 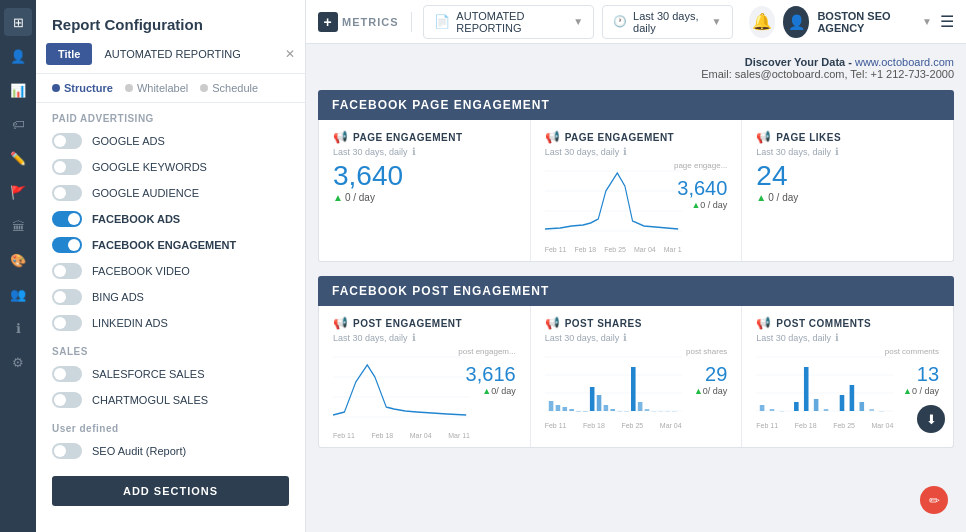 I want to click on brand-url: www.octoboard.com, so click(x=904, y=62).